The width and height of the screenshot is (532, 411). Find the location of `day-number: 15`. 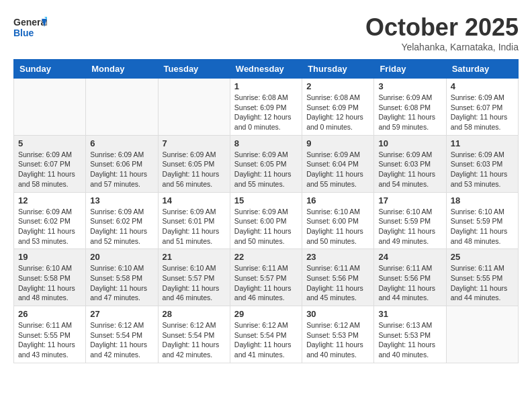

day-number: 15 is located at coordinates (266, 200).